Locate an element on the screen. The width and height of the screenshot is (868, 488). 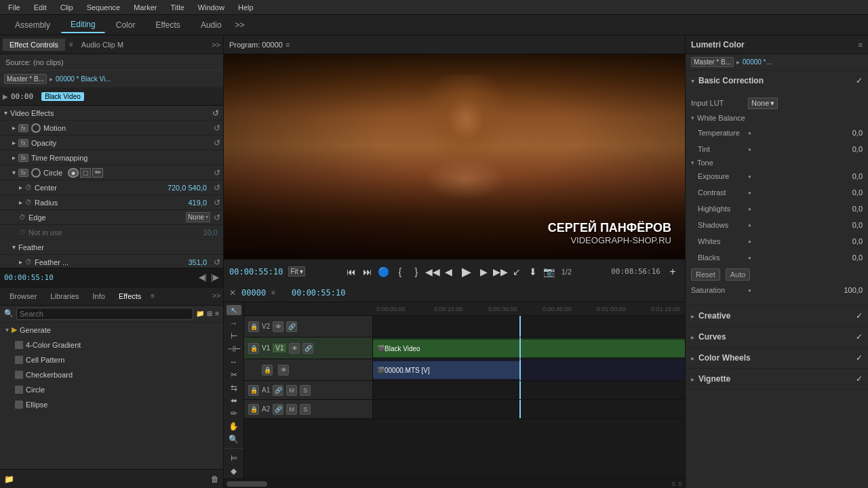
slide-tool-btn: ⬌ is located at coordinates (234, 400).